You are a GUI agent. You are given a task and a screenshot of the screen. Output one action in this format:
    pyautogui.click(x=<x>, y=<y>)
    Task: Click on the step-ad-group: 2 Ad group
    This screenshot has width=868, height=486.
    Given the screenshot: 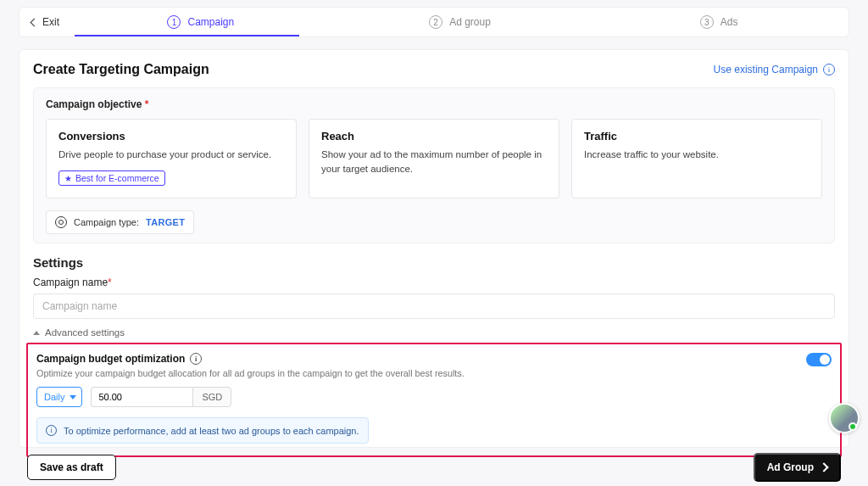 What is the action you would take?
    pyautogui.click(x=460, y=22)
    